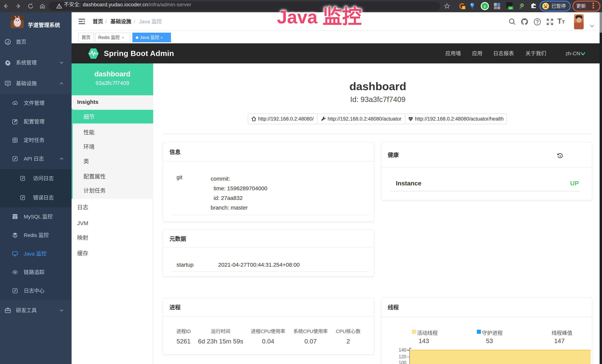  What do you see at coordinates (464, 7) in the screenshot?
I see `svg-text: 1` at bounding box center [464, 7].